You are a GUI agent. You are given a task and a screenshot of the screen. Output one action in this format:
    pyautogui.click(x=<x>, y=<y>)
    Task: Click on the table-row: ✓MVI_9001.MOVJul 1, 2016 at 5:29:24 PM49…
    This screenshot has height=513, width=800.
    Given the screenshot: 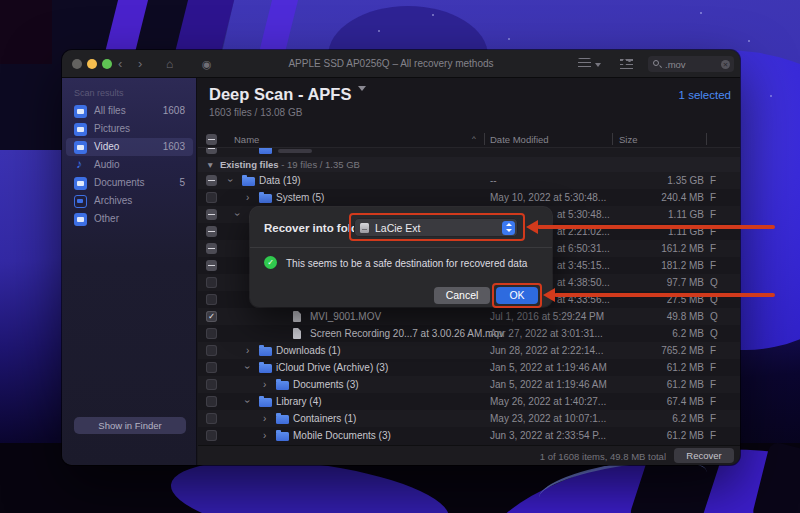 What is the action you would take?
    pyautogui.click(x=469, y=316)
    